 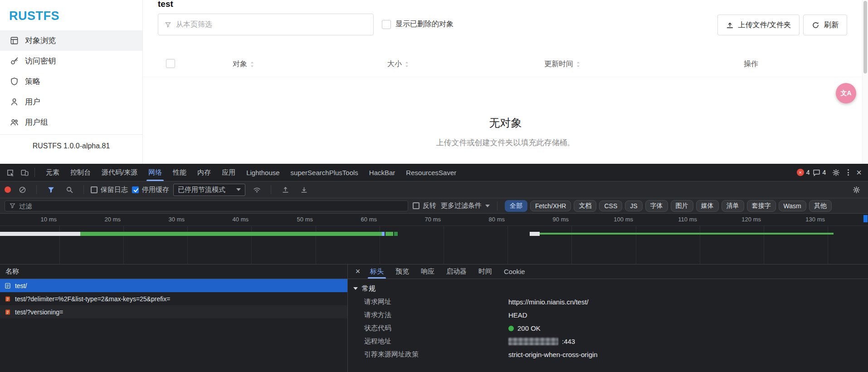 I want to click on filter-pill-manifest: 清单, so click(x=733, y=206).